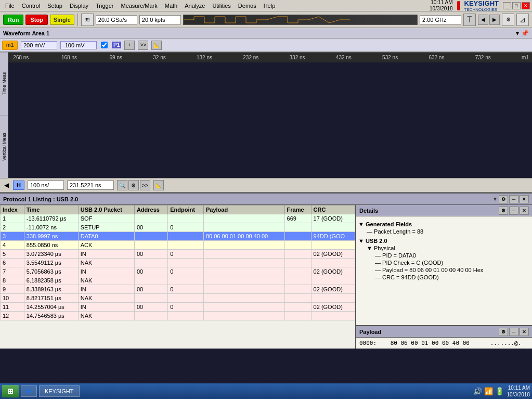 The width and height of the screenshot is (532, 399). Describe the element at coordinates (503, 211) in the screenshot. I see `details-settings-btn: ⚙` at that location.